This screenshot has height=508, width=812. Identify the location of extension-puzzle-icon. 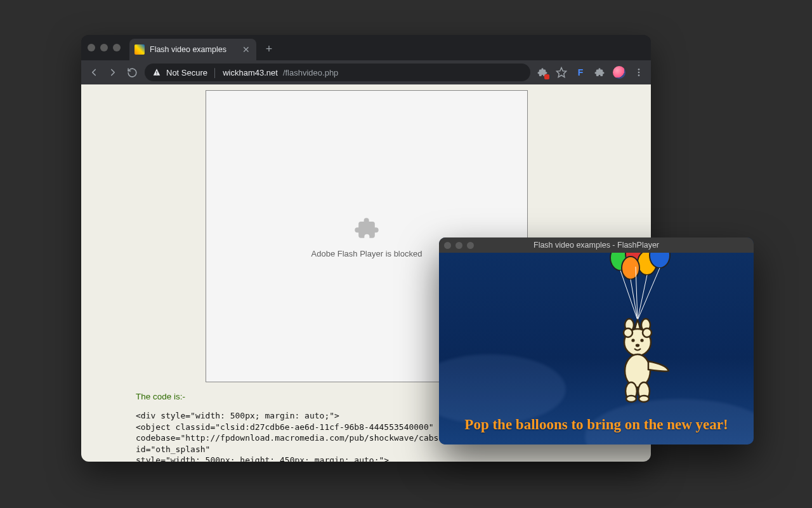
(542, 72).